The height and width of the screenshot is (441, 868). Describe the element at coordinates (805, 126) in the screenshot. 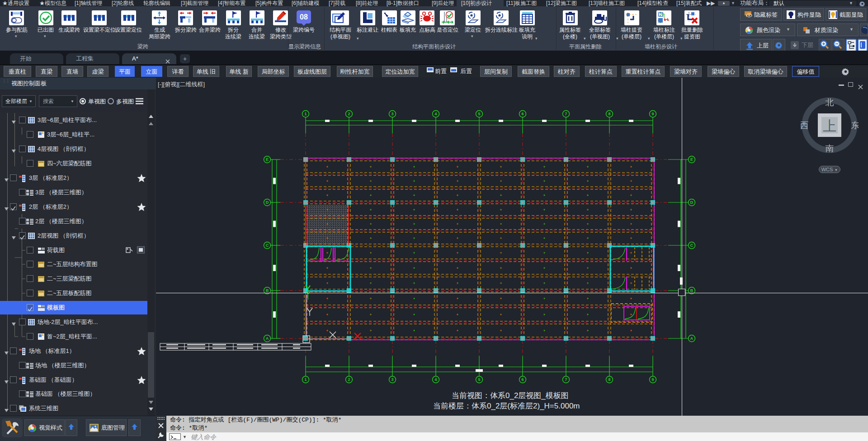

I see `svg-text: 西` at that location.